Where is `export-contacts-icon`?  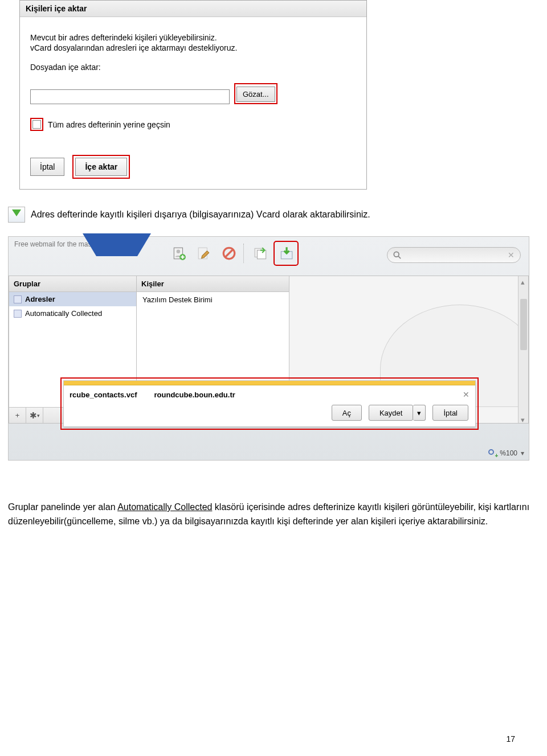 export-contacts-icon is located at coordinates (286, 253).